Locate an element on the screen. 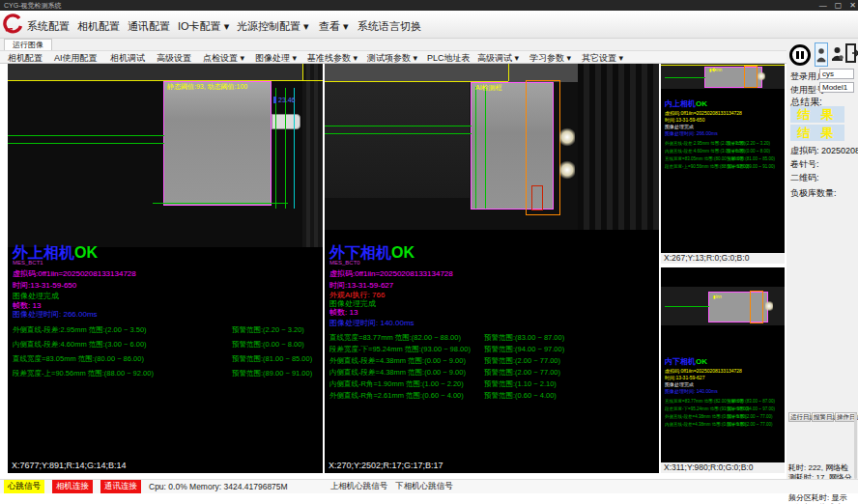 This screenshot has width=858, height=504. close-icon: ✕ is located at coordinates (852, 6).